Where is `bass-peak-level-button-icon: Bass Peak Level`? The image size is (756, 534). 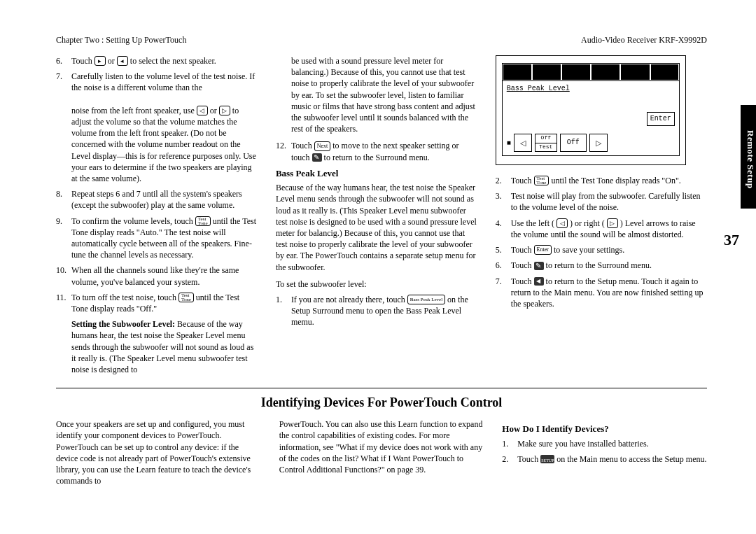 bass-peak-level-button-icon: Bass Peak Level is located at coordinates (426, 300).